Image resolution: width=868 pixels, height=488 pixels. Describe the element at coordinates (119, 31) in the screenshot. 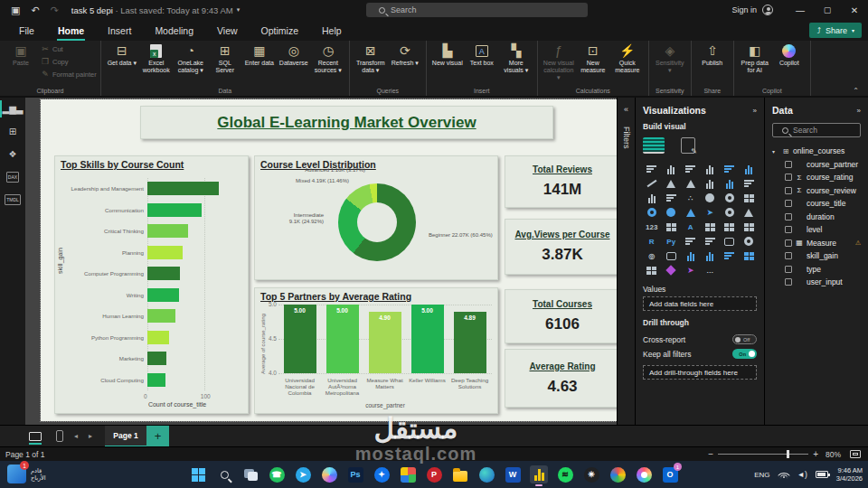

I see `menu-insert: Insert` at that location.